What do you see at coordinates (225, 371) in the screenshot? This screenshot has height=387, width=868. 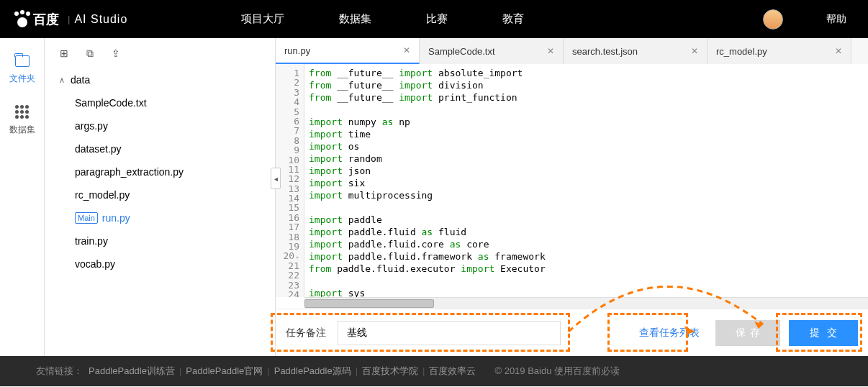 I see `footer-link: PaddlePaddle官网` at bounding box center [225, 371].